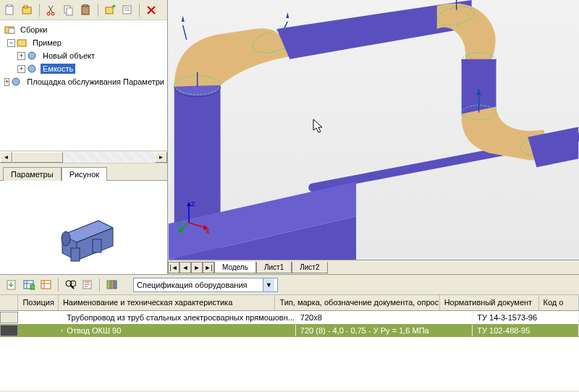  Describe the element at coordinates (110, 10) in the screenshot. I see `toolbar-add-icon: +` at that location.